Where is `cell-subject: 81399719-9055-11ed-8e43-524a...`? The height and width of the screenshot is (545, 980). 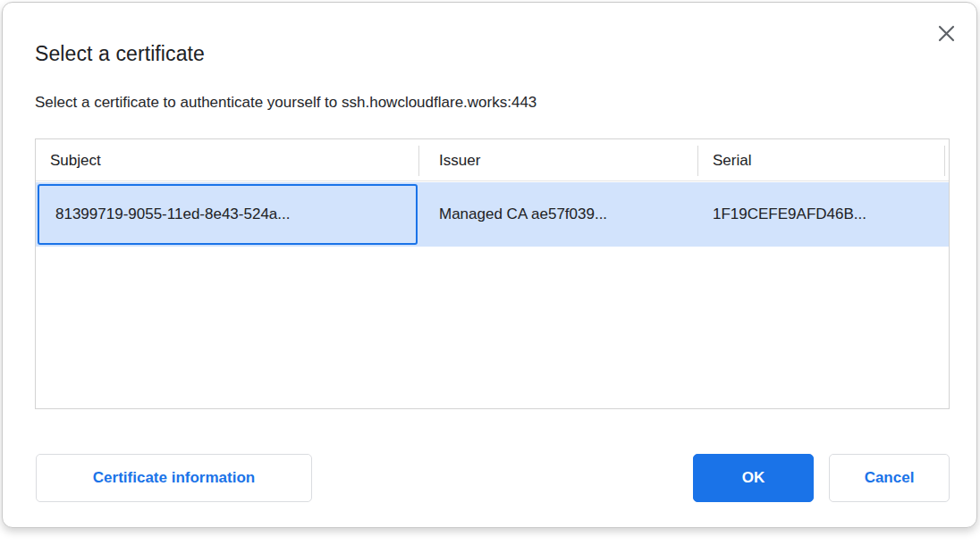 cell-subject: 81399719-9055-11ed-8e43-524a... is located at coordinates (227, 214).